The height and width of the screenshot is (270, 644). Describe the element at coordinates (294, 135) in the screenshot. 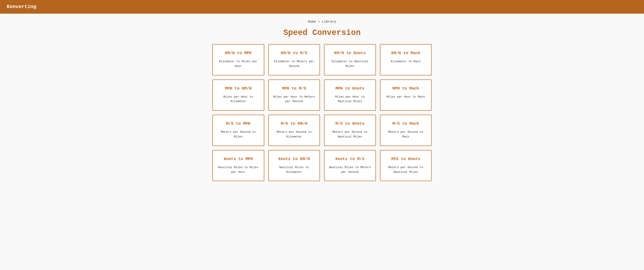

I see `card-desc-ms-to-kmh: Meters per Second to Kilometer` at that location.